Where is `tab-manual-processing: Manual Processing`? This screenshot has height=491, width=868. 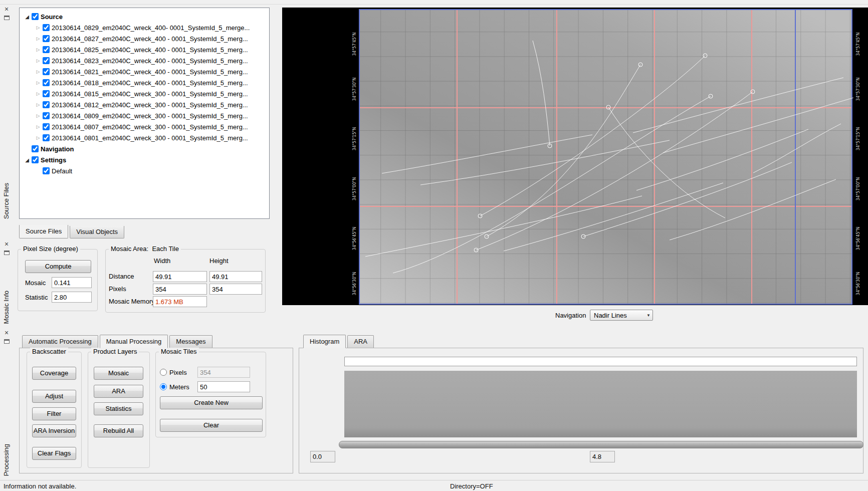 tab-manual-processing: Manual Processing is located at coordinates (134, 342).